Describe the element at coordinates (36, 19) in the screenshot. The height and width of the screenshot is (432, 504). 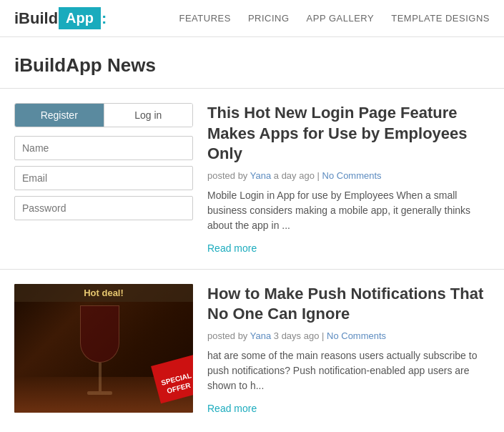
I see `logo-ibuild-text: iBuild` at that location.